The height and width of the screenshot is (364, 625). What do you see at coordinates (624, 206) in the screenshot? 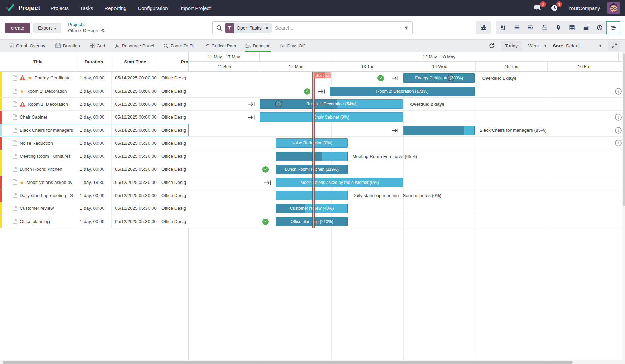
I see `vertical-scrollbar` at bounding box center [624, 206].